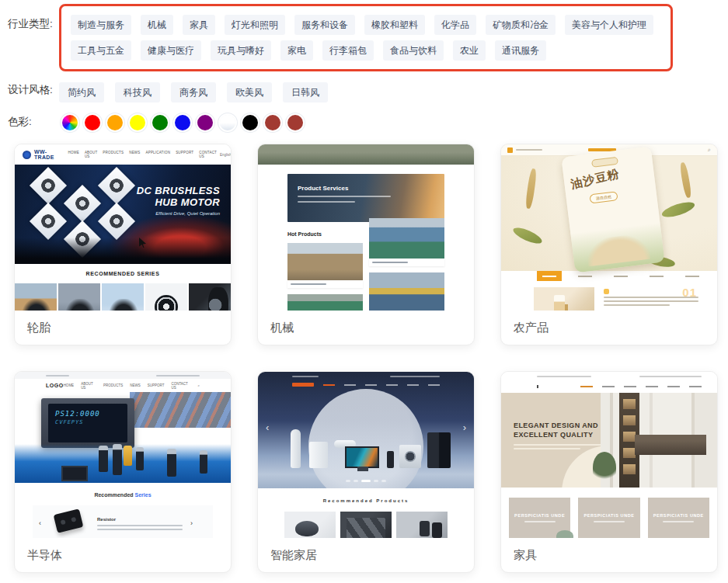 This screenshot has width=728, height=583. Describe the element at coordinates (366, 481) in the screenshot. I see `carousel-dots` at that location.